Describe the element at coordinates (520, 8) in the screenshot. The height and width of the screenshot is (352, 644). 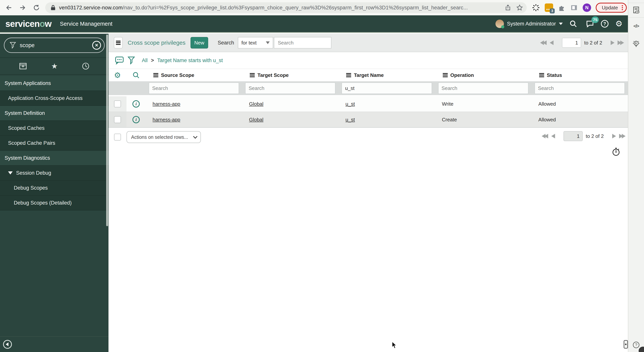
I see `bookmark-button` at that location.